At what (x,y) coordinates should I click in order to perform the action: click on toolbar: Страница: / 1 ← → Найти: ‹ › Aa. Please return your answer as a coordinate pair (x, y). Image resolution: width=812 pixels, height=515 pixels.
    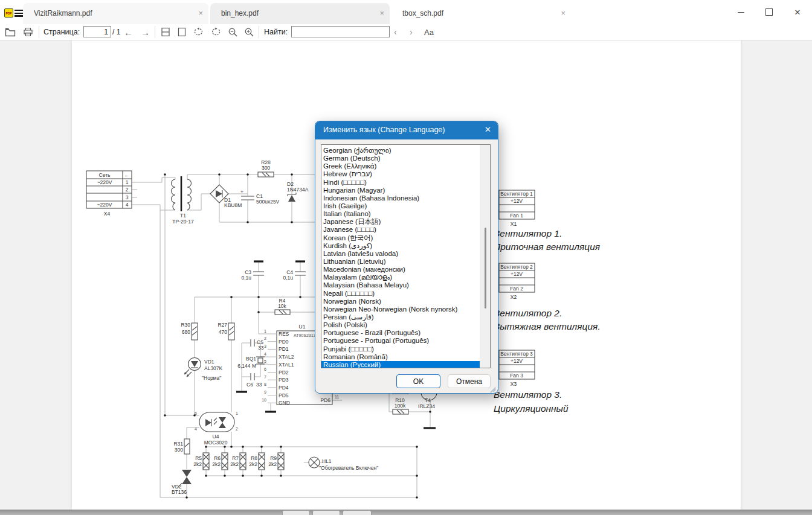
    Looking at the image, I should click on (406, 33).